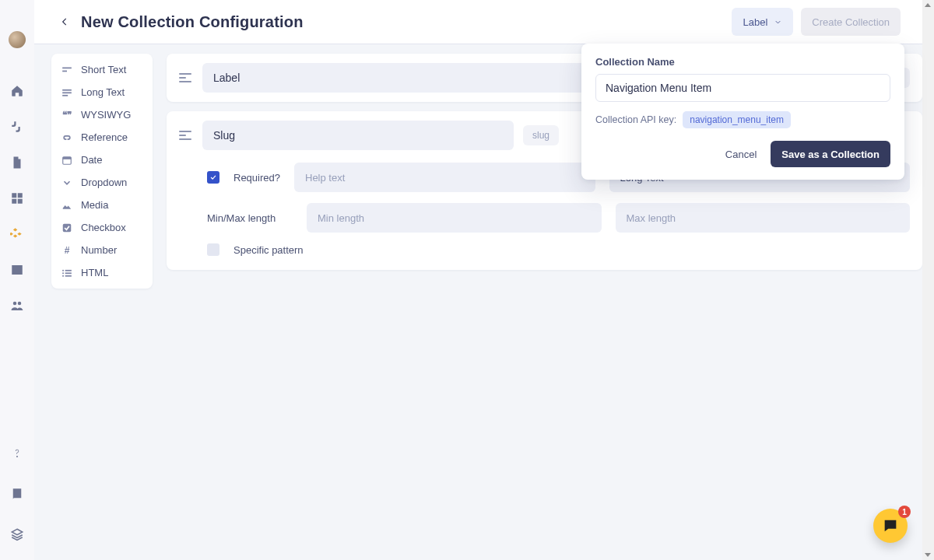 The image size is (934, 560). What do you see at coordinates (213, 177) in the screenshot?
I see `required-checkbox` at bounding box center [213, 177].